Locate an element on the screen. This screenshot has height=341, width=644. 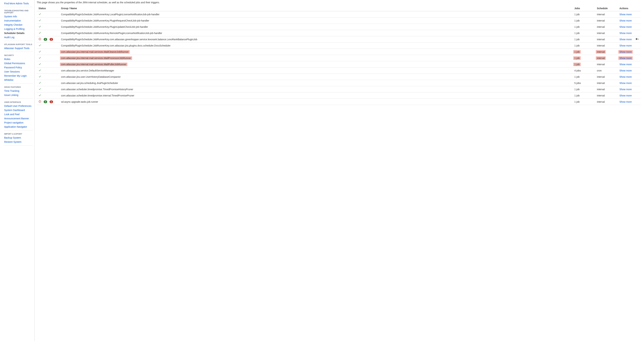
sidebar-item: Instrumentation is located at coordinates (18, 21).